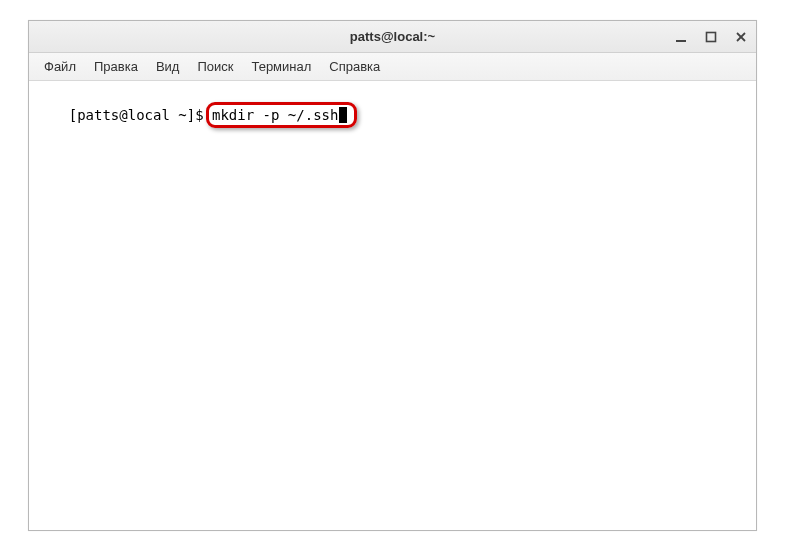 This screenshot has height=559, width=785. I want to click on cursor, so click(343, 115).